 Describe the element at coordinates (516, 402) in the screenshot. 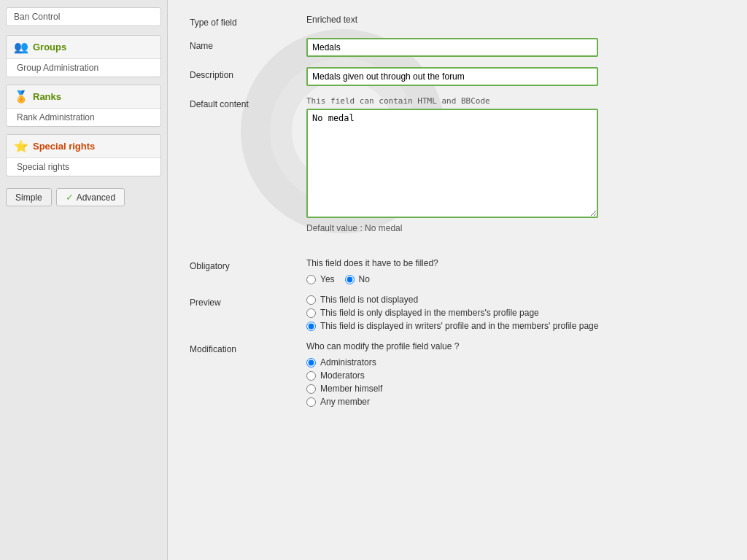

I see `modification-option-3: Any member` at that location.